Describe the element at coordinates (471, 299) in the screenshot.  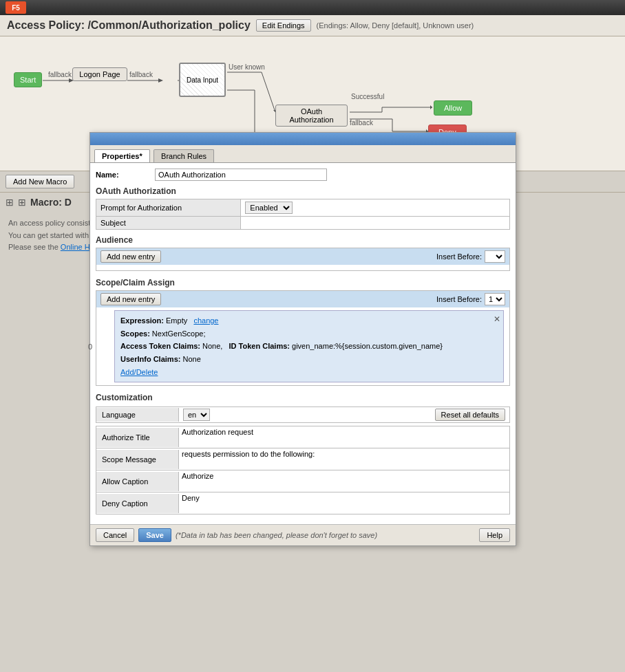
I see `scope-insert-before: Insert Before: 1` at that location.